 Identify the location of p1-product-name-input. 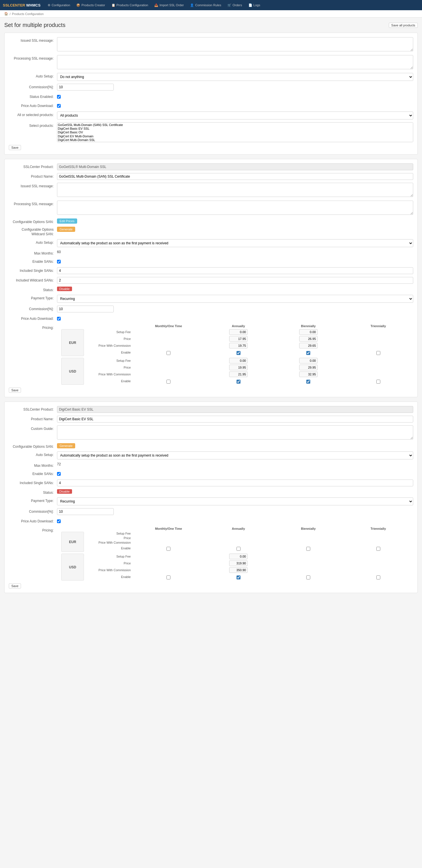
(235, 177).